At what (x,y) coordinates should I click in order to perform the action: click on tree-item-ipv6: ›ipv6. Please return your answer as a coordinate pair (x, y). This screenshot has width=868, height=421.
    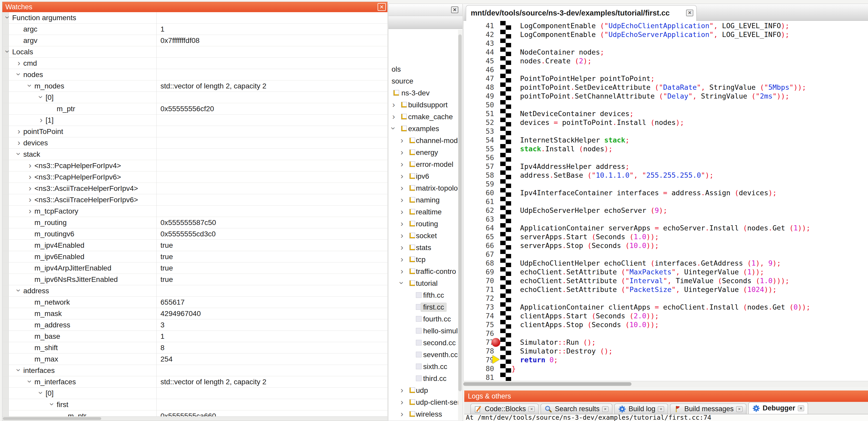
    Looking at the image, I should click on (423, 176).